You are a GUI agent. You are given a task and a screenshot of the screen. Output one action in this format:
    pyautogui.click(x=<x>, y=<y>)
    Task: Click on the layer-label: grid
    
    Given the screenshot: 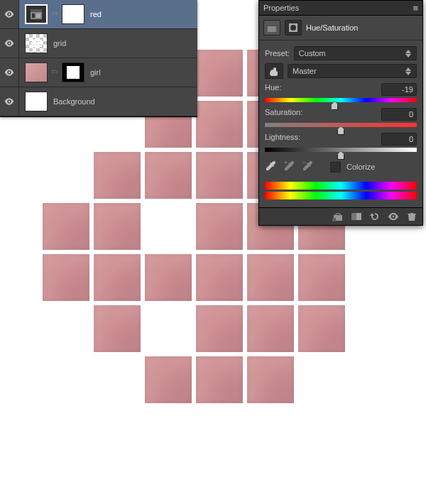 What is the action you would take?
    pyautogui.click(x=60, y=43)
    